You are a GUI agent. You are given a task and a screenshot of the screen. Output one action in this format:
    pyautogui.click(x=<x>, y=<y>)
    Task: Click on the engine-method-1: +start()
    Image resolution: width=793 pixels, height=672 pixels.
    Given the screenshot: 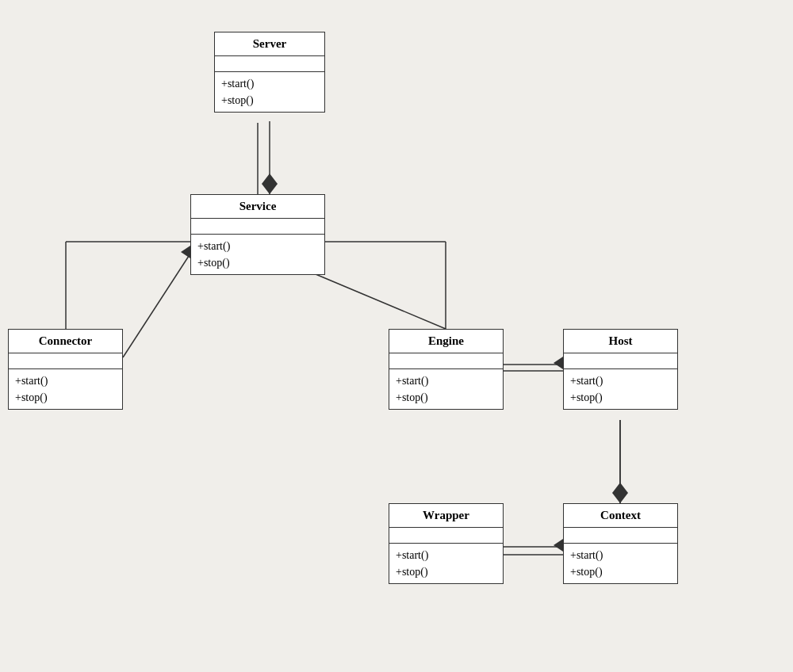 What is the action you would take?
    pyautogui.click(x=446, y=380)
    